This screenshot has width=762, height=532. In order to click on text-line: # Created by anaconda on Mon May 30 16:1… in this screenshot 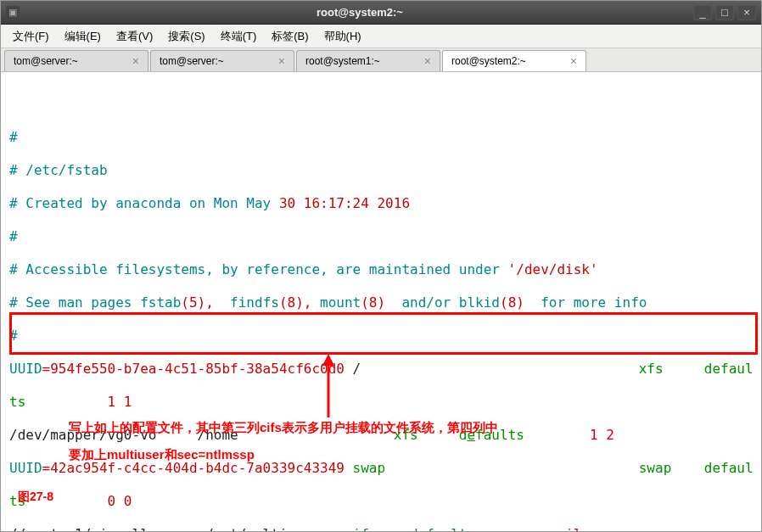, I will do `click(381, 204)`.